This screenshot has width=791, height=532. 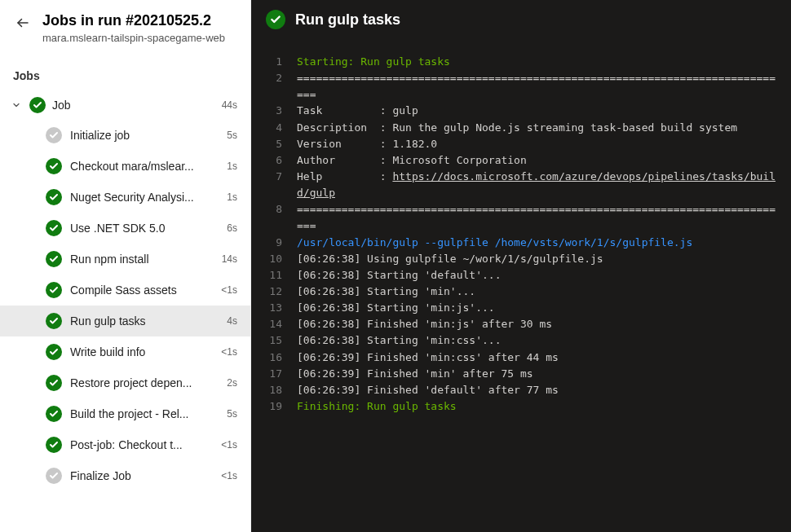 What do you see at coordinates (516, 308) in the screenshot?
I see `log-line: 13[06:26:38] Starting 'min:js'...` at bounding box center [516, 308].